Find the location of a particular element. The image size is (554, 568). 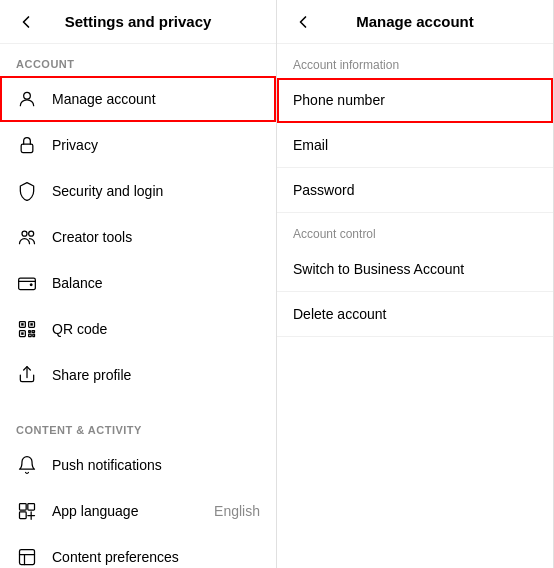

right-panel-header: Manage account is located at coordinates (415, 22).